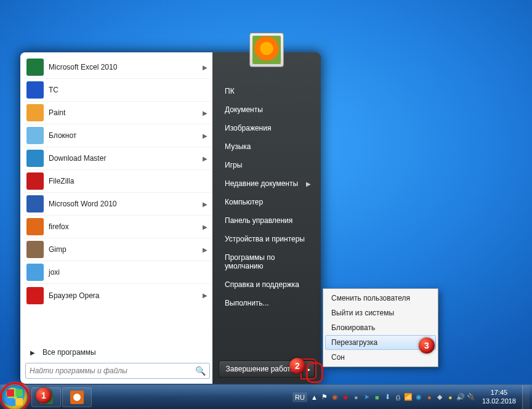 This screenshot has width=532, height=409. I want to click on shutdown-submenu-item: Выйти из системы, so click(381, 313).